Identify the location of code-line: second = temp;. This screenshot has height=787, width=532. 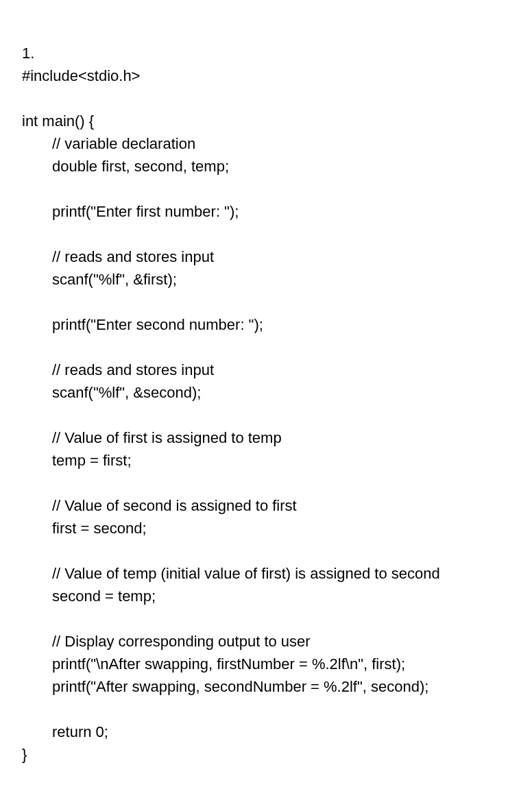
(266, 596).